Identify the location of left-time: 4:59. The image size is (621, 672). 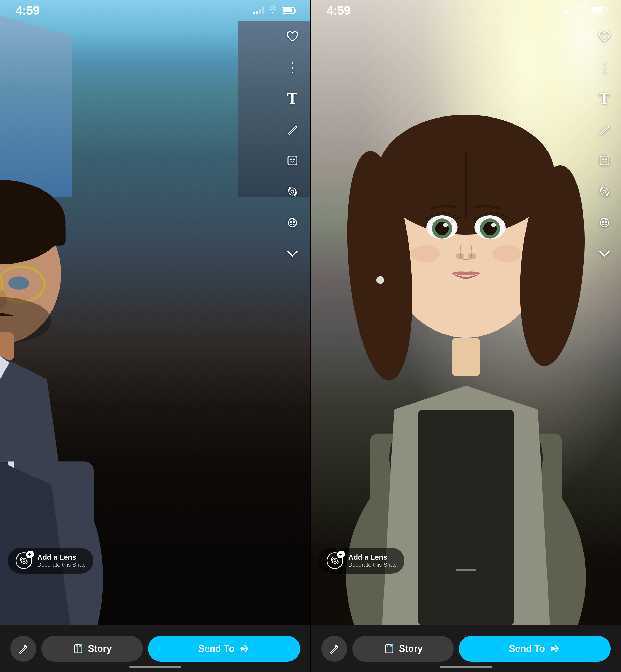
(28, 10).